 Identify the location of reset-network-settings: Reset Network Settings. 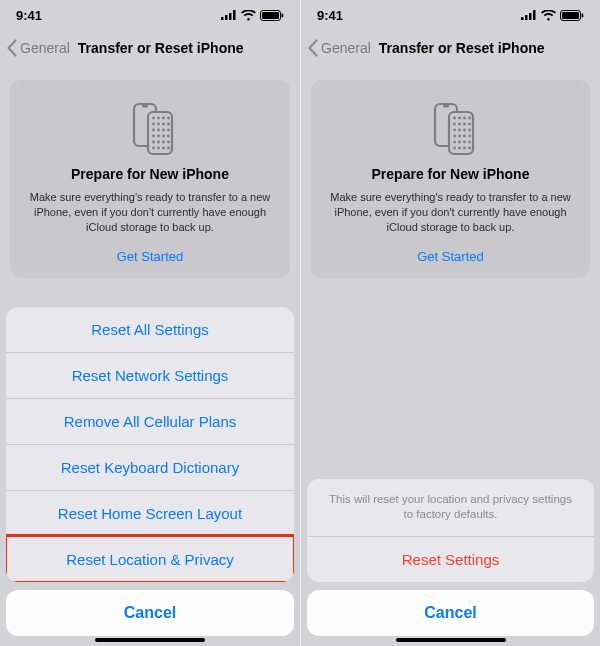
(150, 375).